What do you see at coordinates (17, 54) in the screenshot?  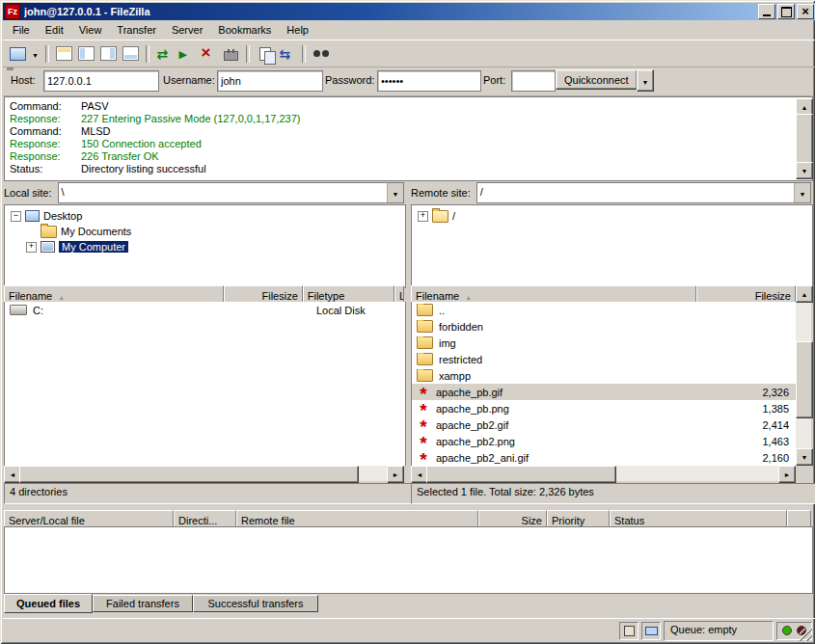 I see `site-manager-icon` at bounding box center [17, 54].